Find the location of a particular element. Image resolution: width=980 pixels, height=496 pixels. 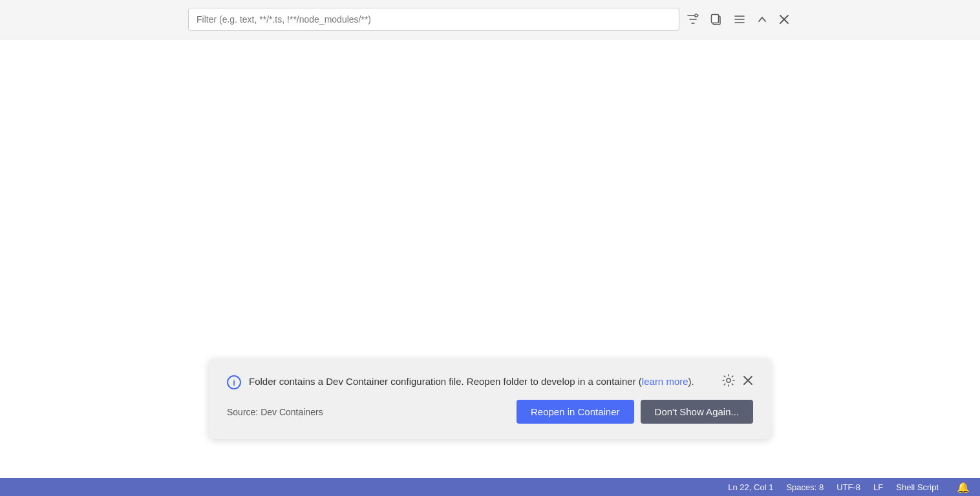

close-icon is located at coordinates (784, 19).